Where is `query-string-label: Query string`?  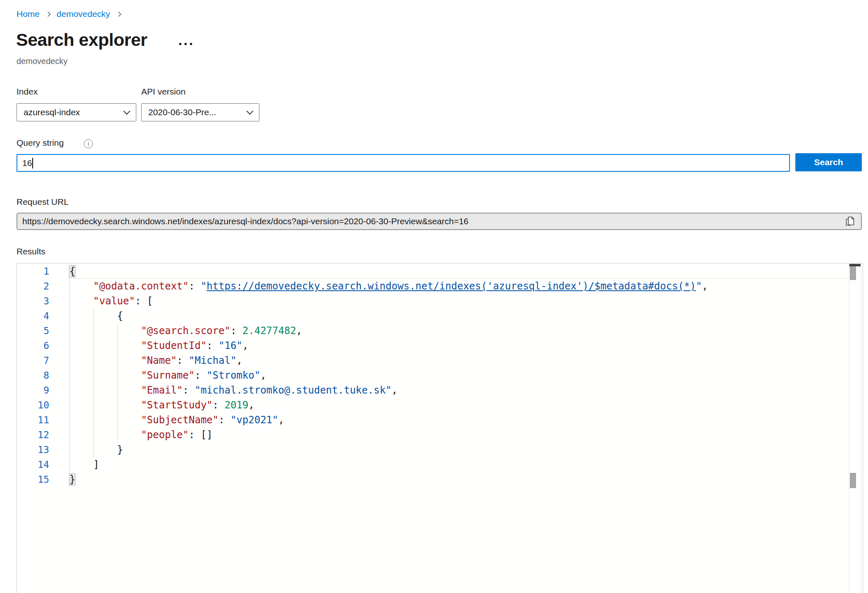 query-string-label: Query string is located at coordinates (40, 143).